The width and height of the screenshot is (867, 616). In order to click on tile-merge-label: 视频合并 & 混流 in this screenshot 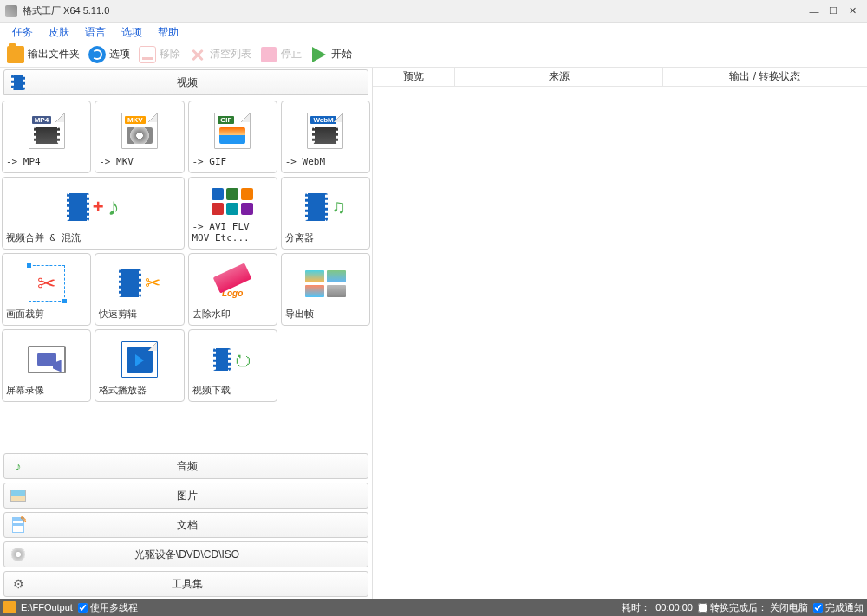, I will do `click(94, 237)`.